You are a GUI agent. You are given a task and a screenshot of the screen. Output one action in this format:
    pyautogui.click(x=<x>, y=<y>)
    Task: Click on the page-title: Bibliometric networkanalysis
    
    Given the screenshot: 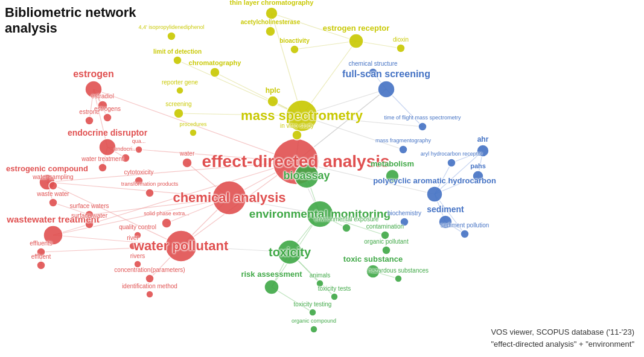 What is the action you would take?
    pyautogui.click(x=71, y=21)
    